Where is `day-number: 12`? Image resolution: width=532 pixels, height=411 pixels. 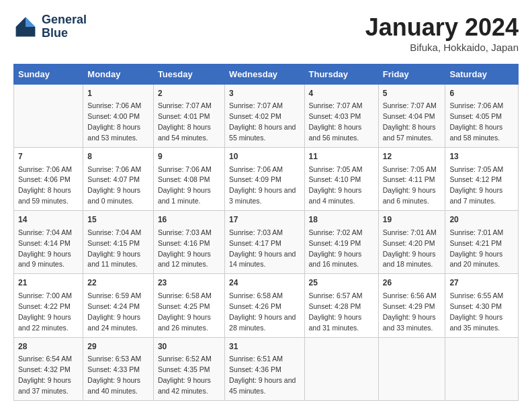 day-number: 12 is located at coordinates (412, 157).